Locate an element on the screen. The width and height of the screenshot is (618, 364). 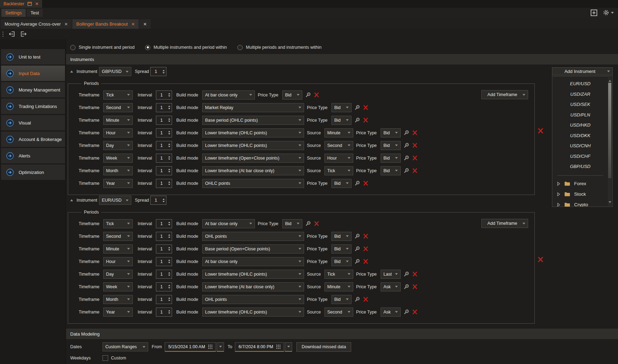
sidebar-item-optimization: Optimization is located at coordinates (33, 172).